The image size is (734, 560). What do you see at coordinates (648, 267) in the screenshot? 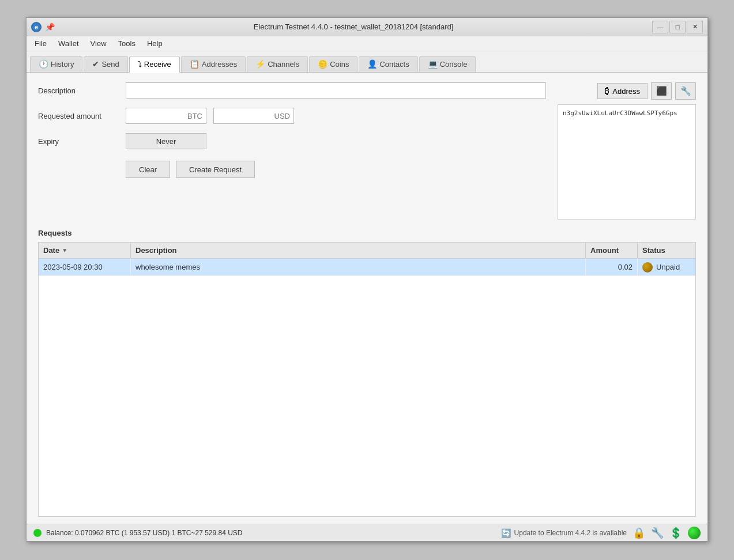
I see `status-icon` at bounding box center [648, 267].